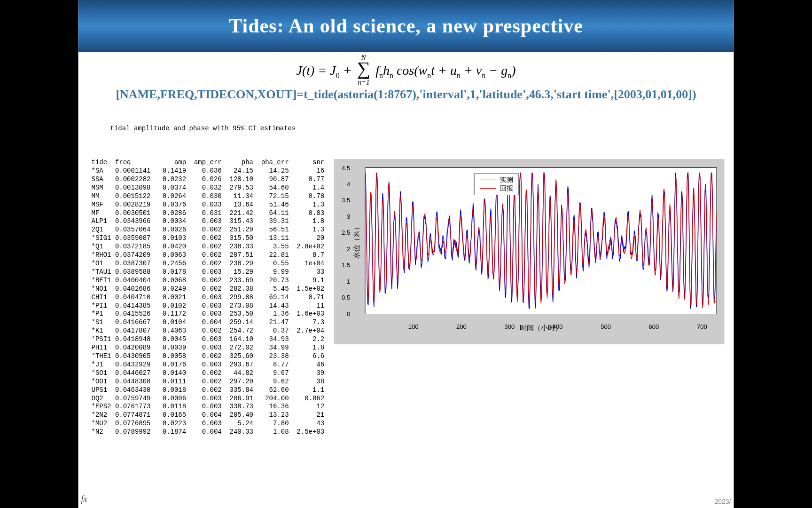  Describe the element at coordinates (541, 328) in the screenshot. I see `x-axis-label: 时间（小时）` at that location.